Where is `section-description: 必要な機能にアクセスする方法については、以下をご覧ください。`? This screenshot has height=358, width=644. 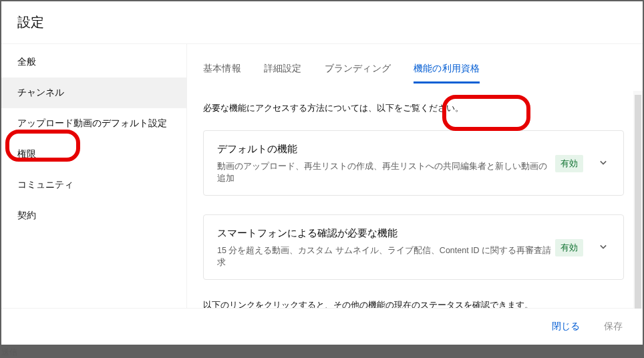 section-description: 必要な機能にアクセスする方法については、以下をご覧ください。 is located at coordinates (414, 108).